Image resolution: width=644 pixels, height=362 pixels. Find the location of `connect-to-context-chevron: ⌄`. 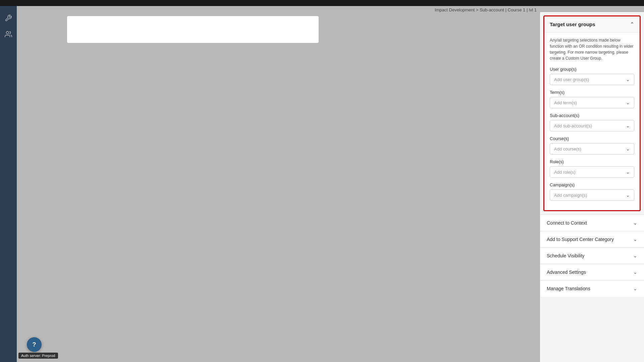

connect-to-context-chevron: ⌄ is located at coordinates (635, 223).